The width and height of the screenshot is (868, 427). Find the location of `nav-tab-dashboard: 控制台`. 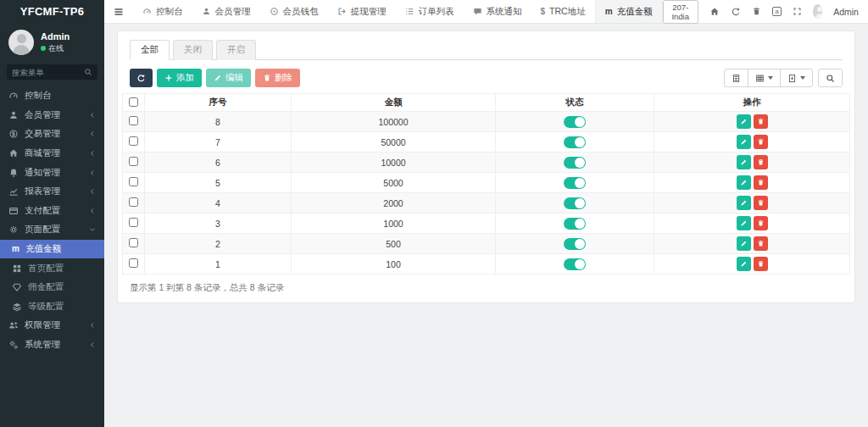

nav-tab-dashboard: 控制台 is located at coordinates (163, 12).